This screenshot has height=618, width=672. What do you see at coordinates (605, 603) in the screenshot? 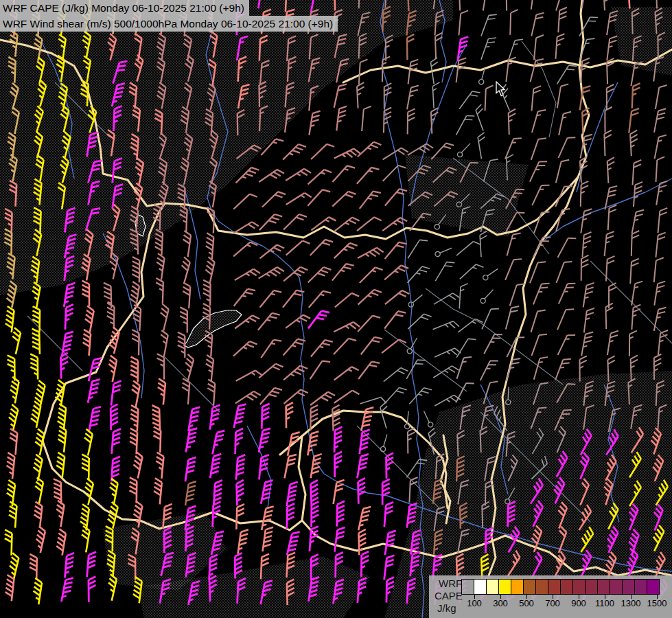
I see `legend-tick-label: 1100` at bounding box center [605, 603].